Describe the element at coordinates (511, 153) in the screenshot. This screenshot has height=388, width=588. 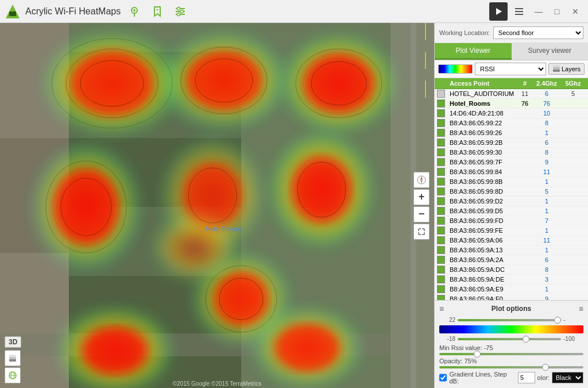
I see `table-row: B8:A3:86:05:99:308` at that location.